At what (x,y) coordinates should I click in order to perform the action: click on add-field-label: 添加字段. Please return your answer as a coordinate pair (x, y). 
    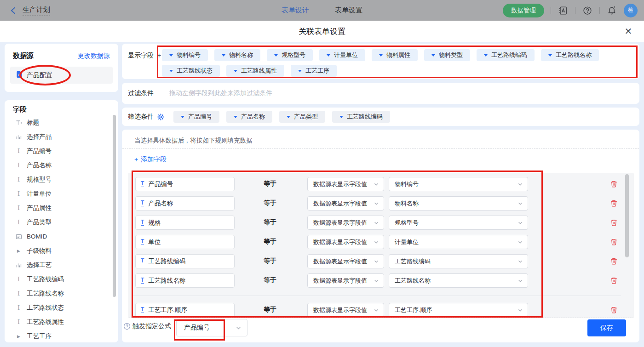
    Looking at the image, I should click on (154, 159).